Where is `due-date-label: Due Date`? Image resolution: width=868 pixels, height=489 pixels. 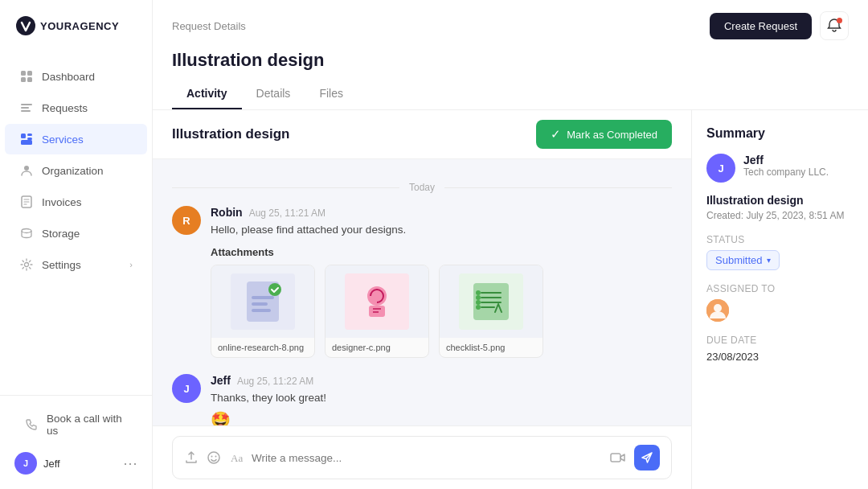
due-date-label: Due Date is located at coordinates (780, 340).